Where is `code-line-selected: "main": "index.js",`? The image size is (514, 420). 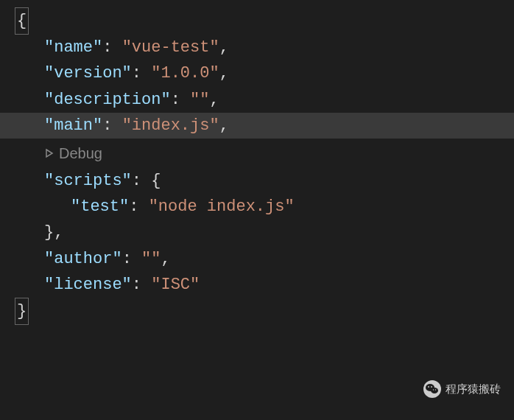
code-line-selected: "main": "index.js", is located at coordinates (257, 125).